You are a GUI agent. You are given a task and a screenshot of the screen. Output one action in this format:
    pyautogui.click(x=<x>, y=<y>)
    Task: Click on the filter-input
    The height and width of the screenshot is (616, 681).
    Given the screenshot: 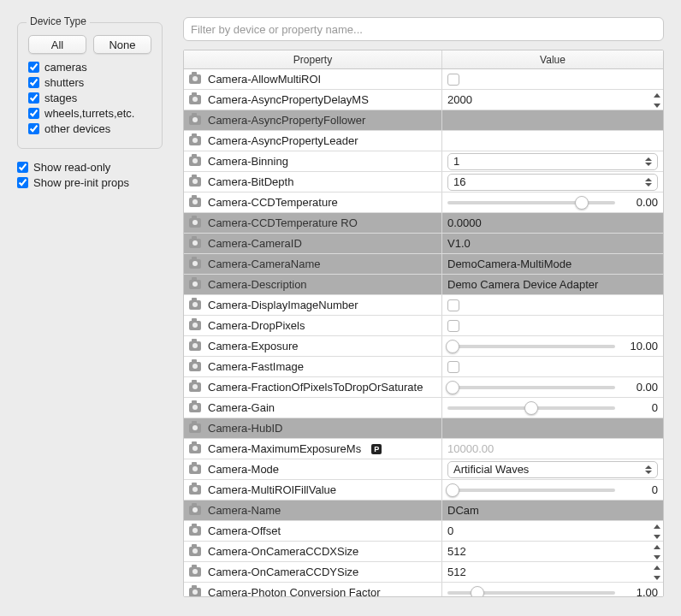 What is the action you would take?
    pyautogui.click(x=423, y=29)
    